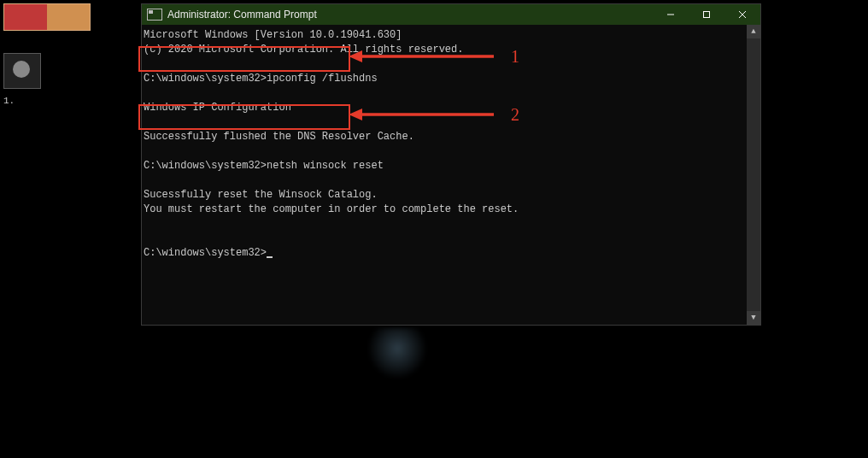 The height and width of the screenshot is (458, 868). What do you see at coordinates (279, 137) in the screenshot?
I see `term-line: Successfully flushed the DNS Resolver Ca…` at bounding box center [279, 137].